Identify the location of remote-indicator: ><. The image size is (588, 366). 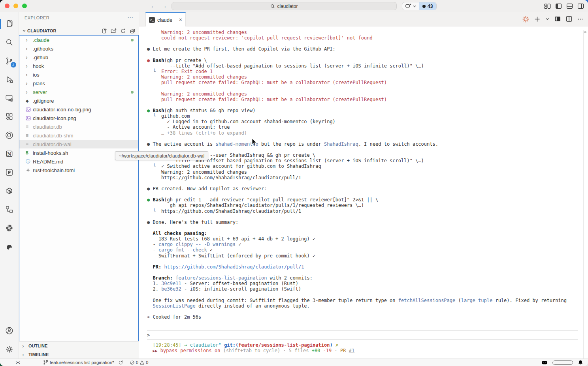
(18, 362).